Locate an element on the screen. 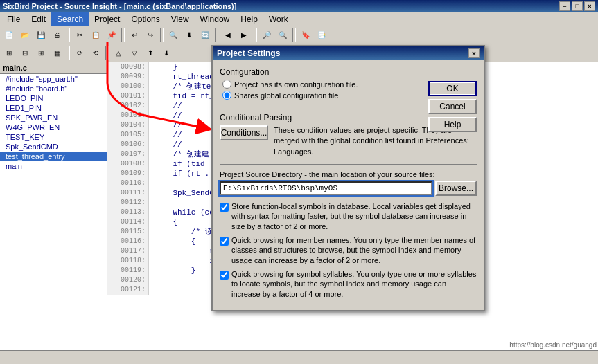  sidebar-item-8: test_thread_entry is located at coordinates (53, 156).